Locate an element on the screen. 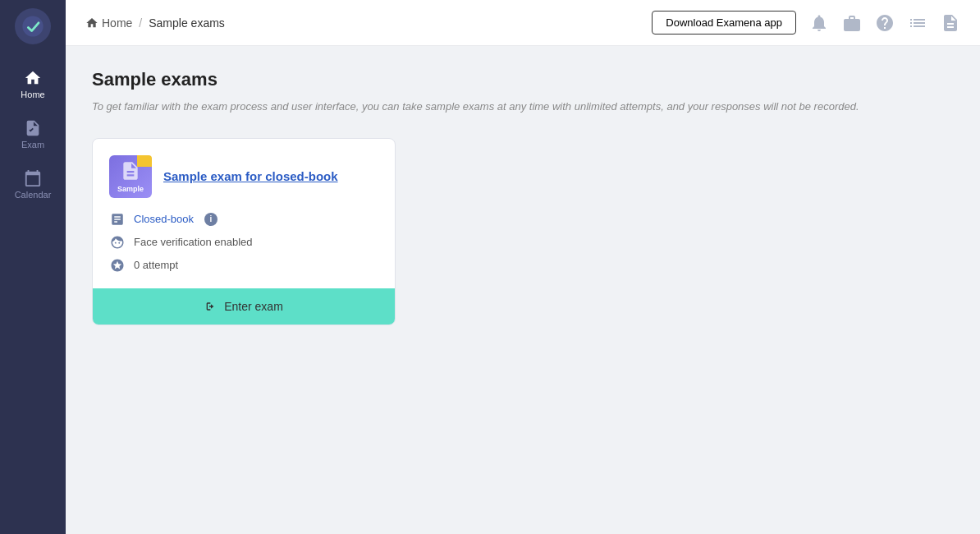 This screenshot has height=534, width=980. exam-meta-row-book-type: Closed-book i is located at coordinates (244, 219).